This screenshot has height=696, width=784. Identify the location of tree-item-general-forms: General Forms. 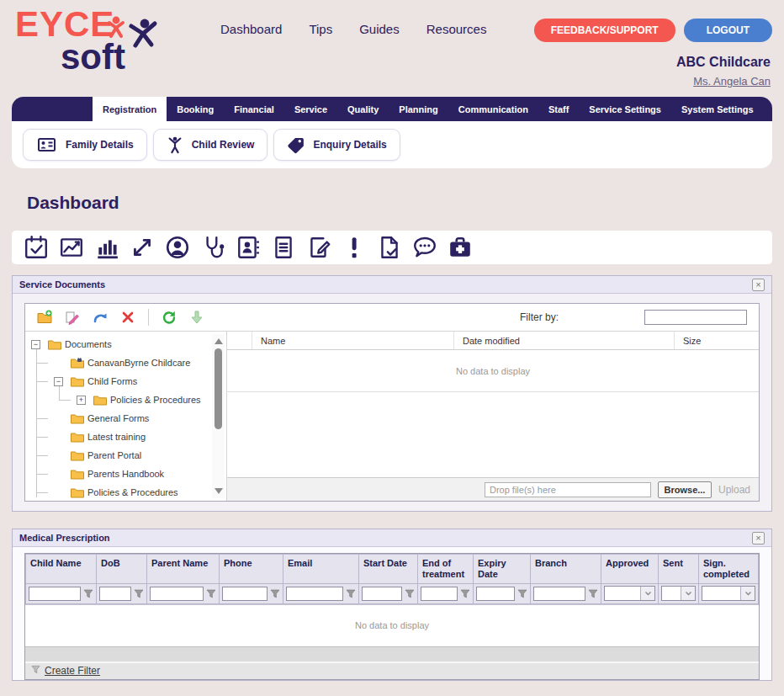
(118, 418).